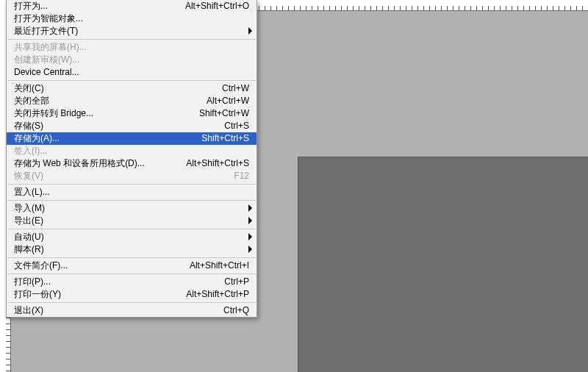 This screenshot has height=372, width=588. What do you see at coordinates (132, 250) in the screenshot?
I see `menu-item-label: 脚本(R)` at bounding box center [132, 250].